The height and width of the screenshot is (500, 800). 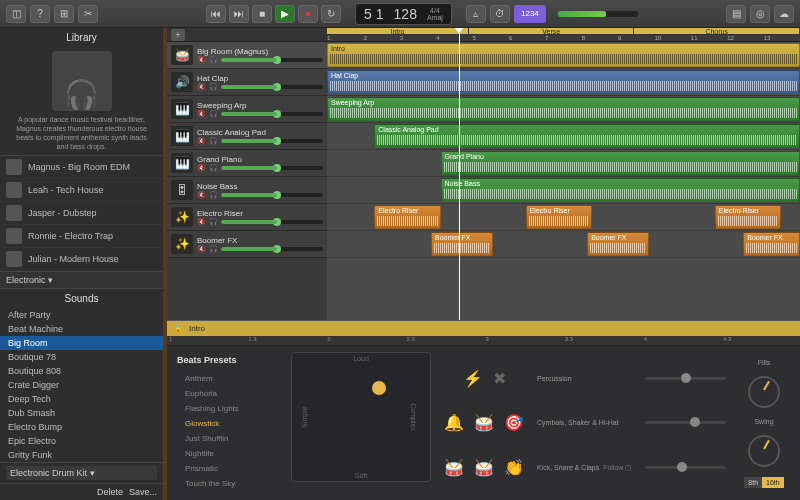 I want to click on track-header: 🥁Big Room (Magnus)🔇🎧, so click(x=247, y=56).